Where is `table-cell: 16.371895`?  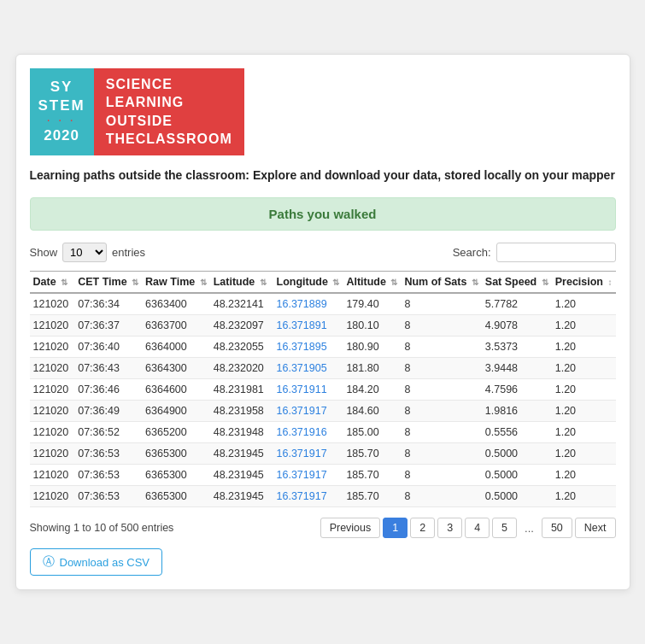
table-cell: 16.371895 is located at coordinates (308, 347).